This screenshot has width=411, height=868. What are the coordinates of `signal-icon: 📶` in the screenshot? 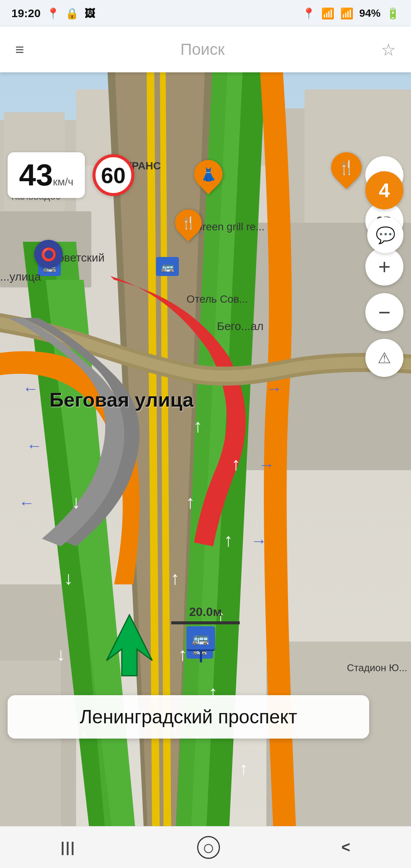 It's located at (347, 14).